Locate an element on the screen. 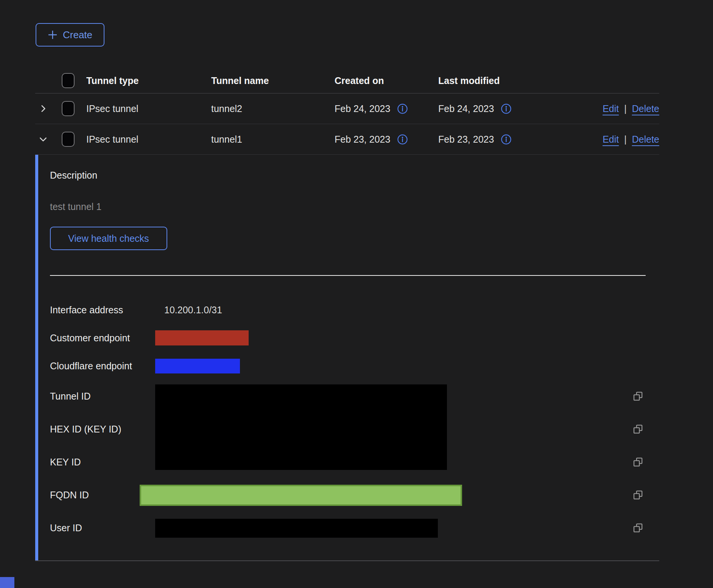 Image resolution: width=713 pixels, height=588 pixels. view-health-checks-button: View health checks is located at coordinates (109, 238).